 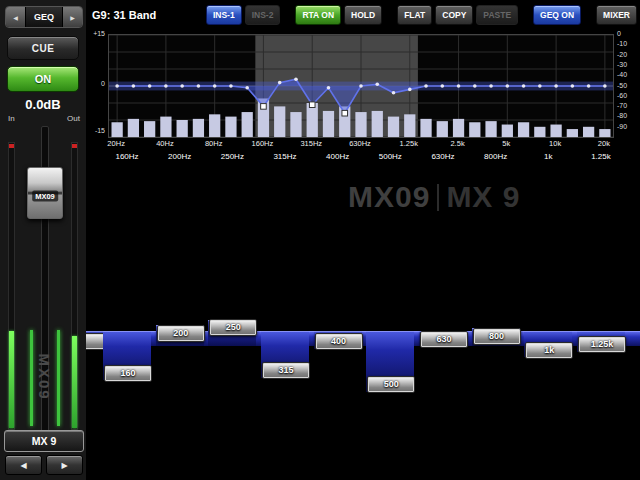 I want to click on channel-watermark: MX09 MX 9, so click(x=434, y=197).